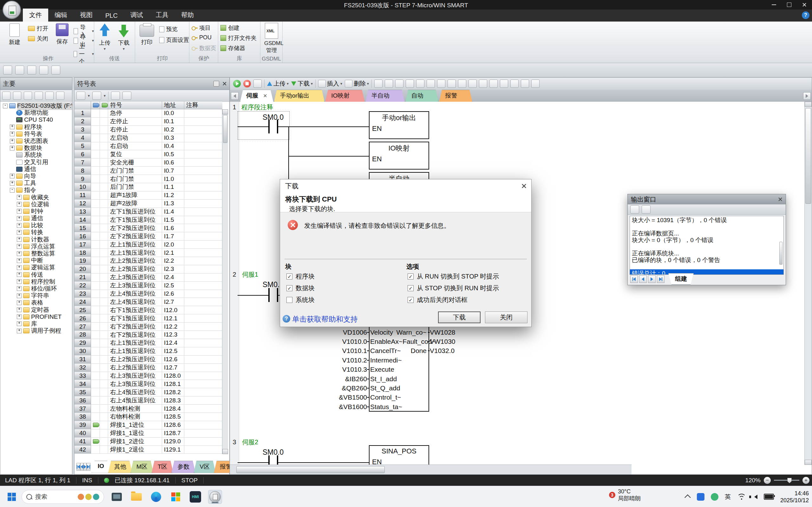  Describe the element at coordinates (36, 260) in the screenshot. I see `tree-item: 中断` at that location.